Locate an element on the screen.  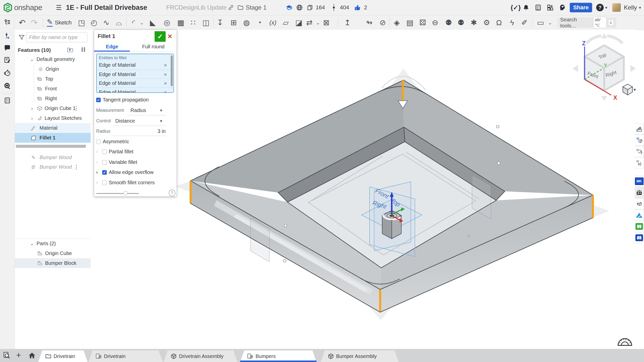
variable-fillet-row: › Variable fillet is located at coordinates (131, 162).